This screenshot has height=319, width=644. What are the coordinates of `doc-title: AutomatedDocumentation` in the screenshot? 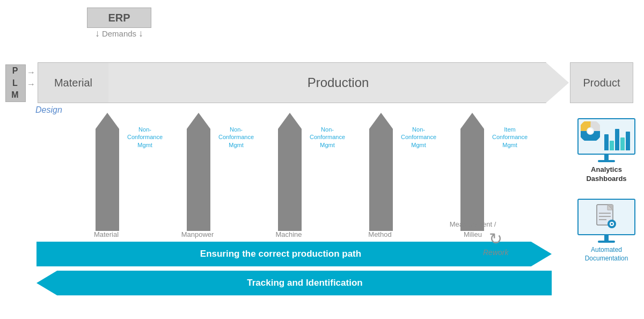 It's located at (606, 255).